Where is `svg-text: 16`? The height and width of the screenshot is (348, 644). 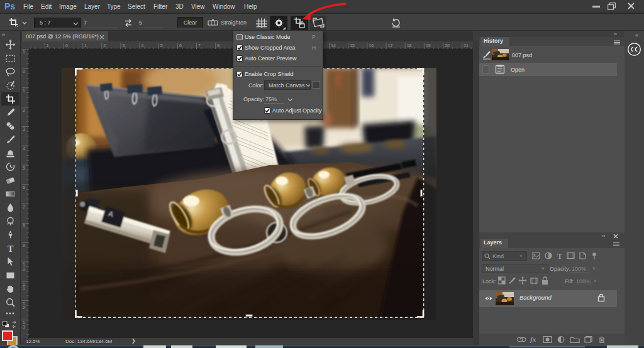 svg-text: 16 is located at coordinates (371, 45).